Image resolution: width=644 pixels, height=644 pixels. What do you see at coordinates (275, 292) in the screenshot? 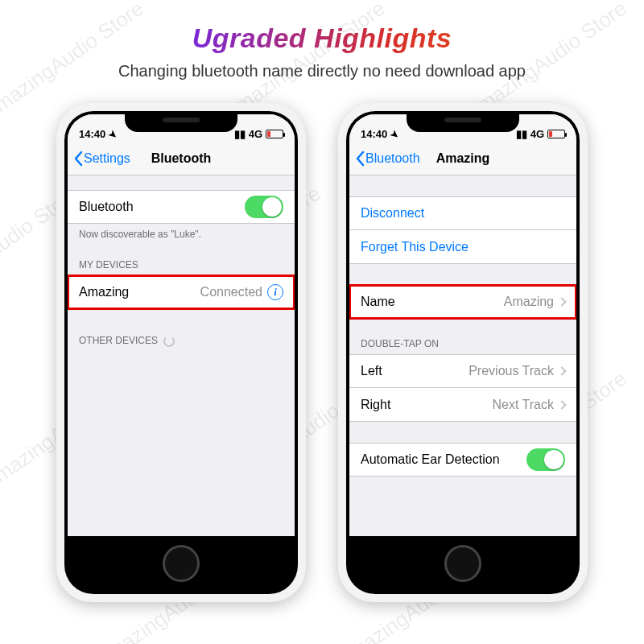
I see `info-icon: i` at bounding box center [275, 292].